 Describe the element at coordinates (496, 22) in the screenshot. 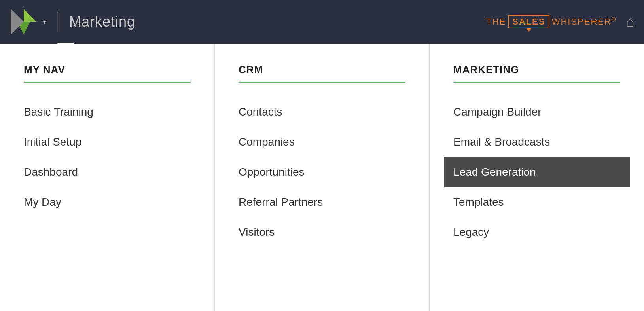

I see `brand-the: THE` at that location.